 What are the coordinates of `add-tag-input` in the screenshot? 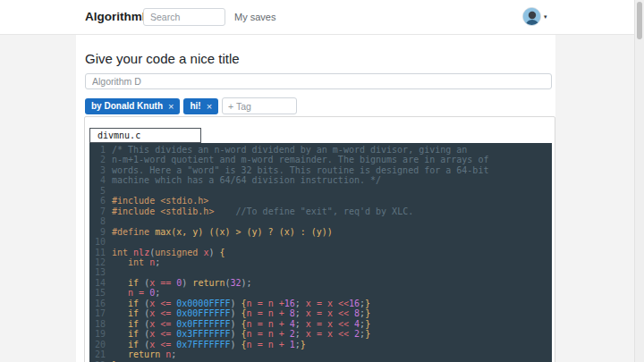 It's located at (259, 105).